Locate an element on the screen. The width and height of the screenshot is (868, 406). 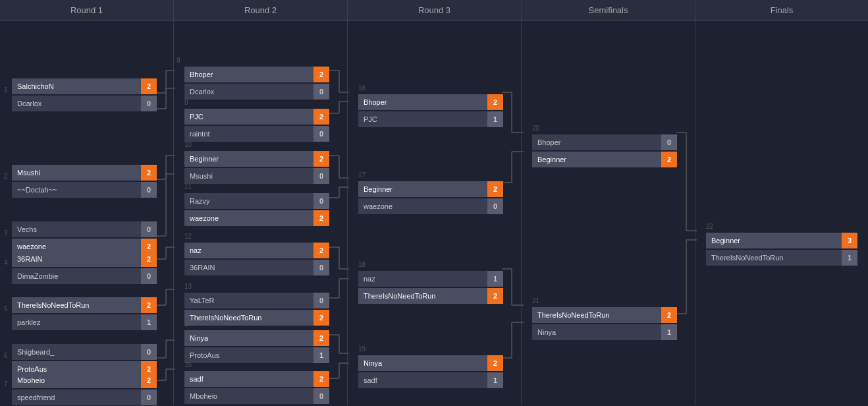
team-name: 36RAIN is located at coordinates (249, 268).